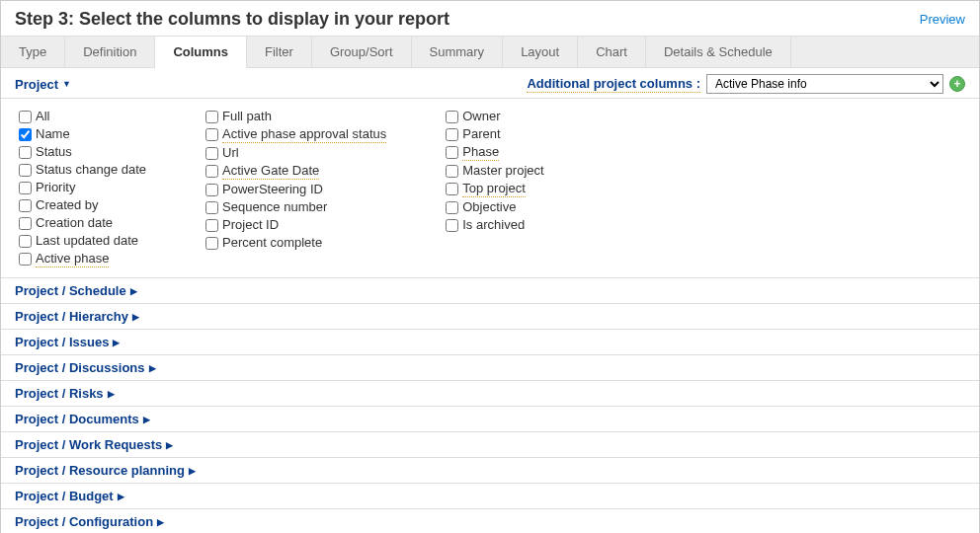 The width and height of the screenshot is (980, 533). Describe the element at coordinates (211, 154) in the screenshot. I see `checkbox-url` at that location.